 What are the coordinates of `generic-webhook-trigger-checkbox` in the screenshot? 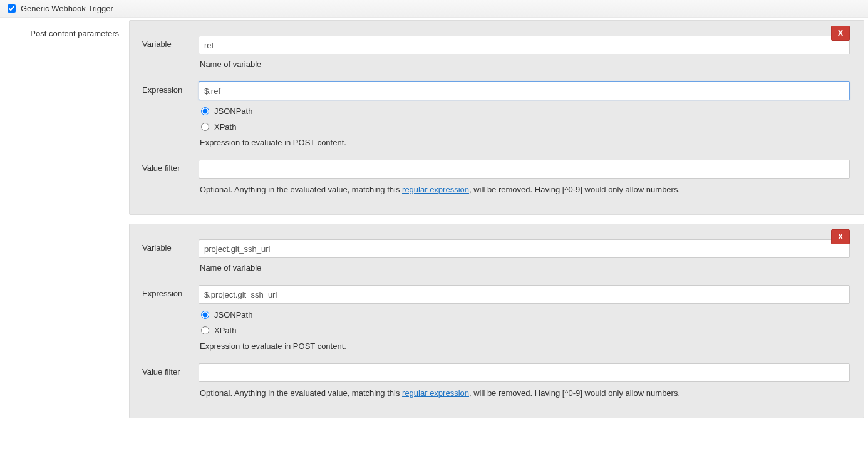 It's located at (11, 9).